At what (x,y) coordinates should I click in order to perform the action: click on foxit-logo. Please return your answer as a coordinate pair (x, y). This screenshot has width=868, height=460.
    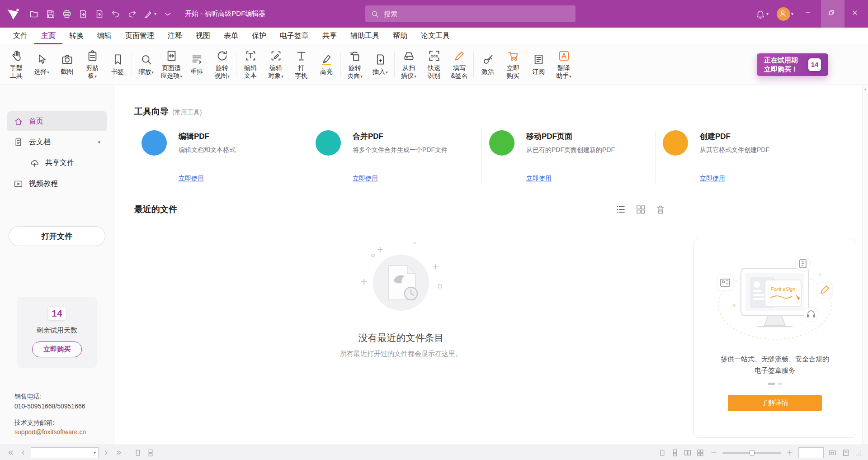
    Looking at the image, I should click on (13, 14).